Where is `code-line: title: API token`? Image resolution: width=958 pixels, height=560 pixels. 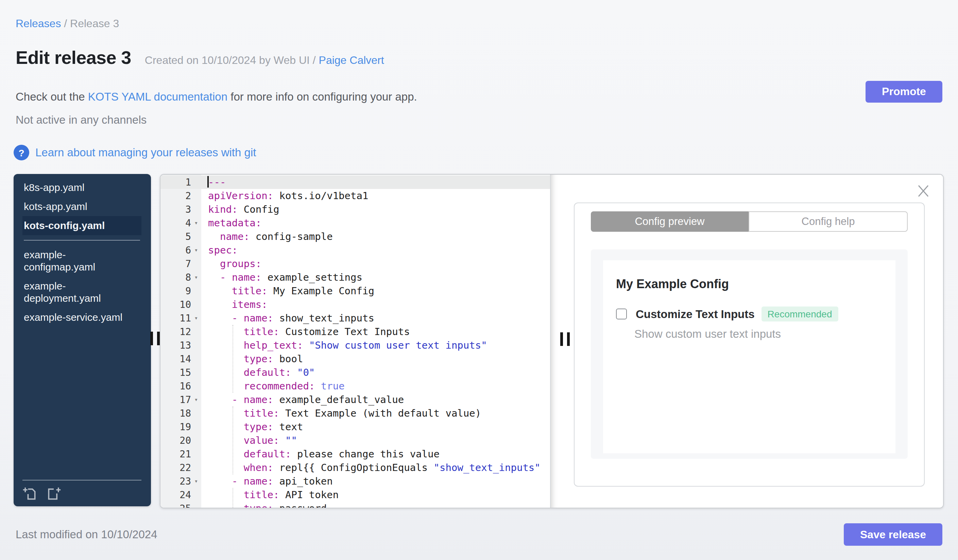
code-line: title: API token is located at coordinates (376, 495).